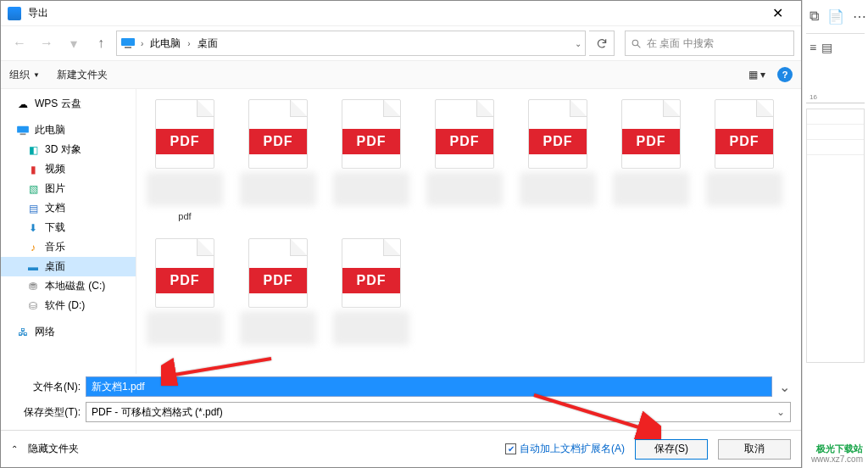 Image resolution: width=868 pixels, height=468 pixels. What do you see at coordinates (33, 287) in the screenshot?
I see `drive-icon: ⛃` at bounding box center [33, 287].